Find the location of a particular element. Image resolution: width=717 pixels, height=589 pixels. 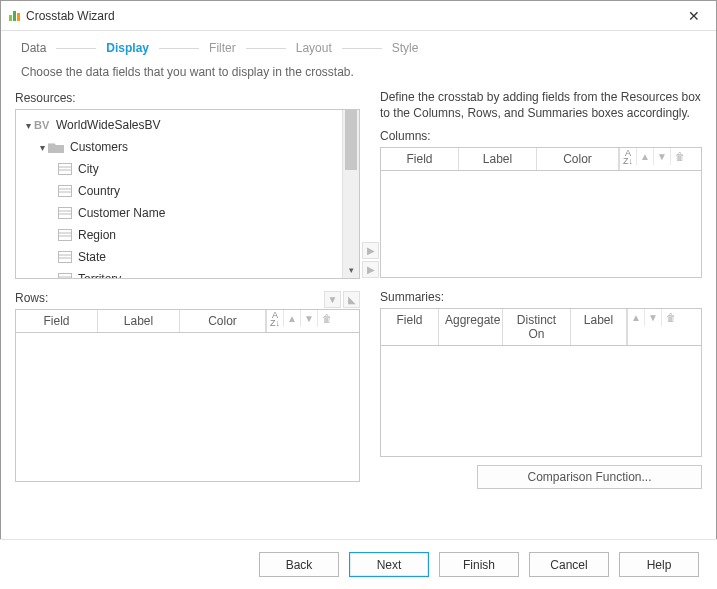

tree-field: Territory is located at coordinates (179, 273).